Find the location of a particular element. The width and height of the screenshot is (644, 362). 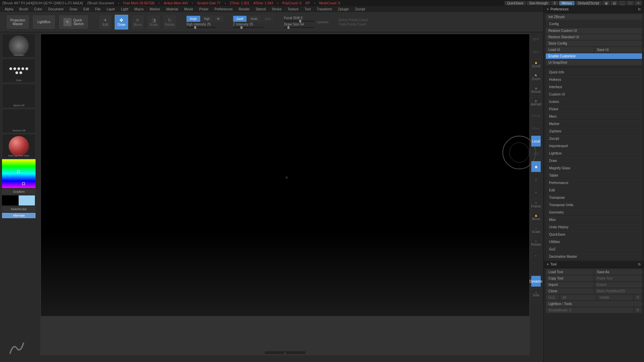

ghost-icon: ◌ is located at coordinates (536, 268).